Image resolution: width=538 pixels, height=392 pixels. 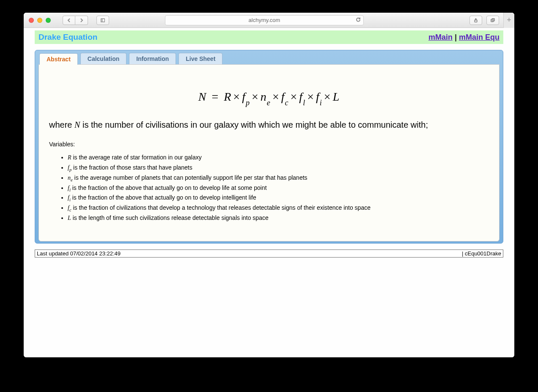 I want to click on tab-abstract: Abstract, so click(x=58, y=59).